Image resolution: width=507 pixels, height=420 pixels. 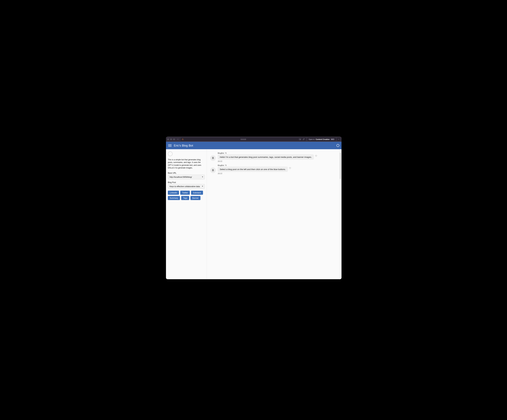 What do you see at coordinates (178, 139) in the screenshot?
I see `back-button` at bounding box center [178, 139].